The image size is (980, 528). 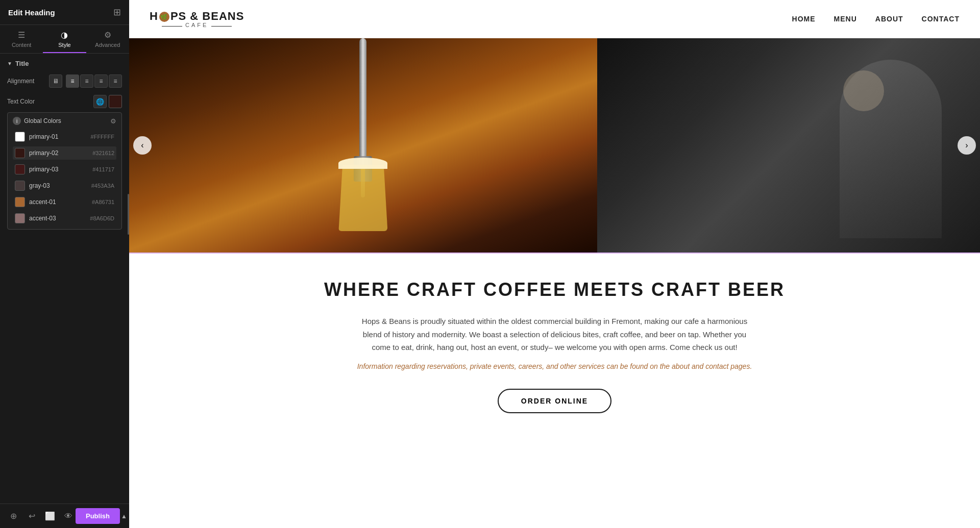 I want to click on color-item-primary-03: primary-03 #411717, so click(x=64, y=169).